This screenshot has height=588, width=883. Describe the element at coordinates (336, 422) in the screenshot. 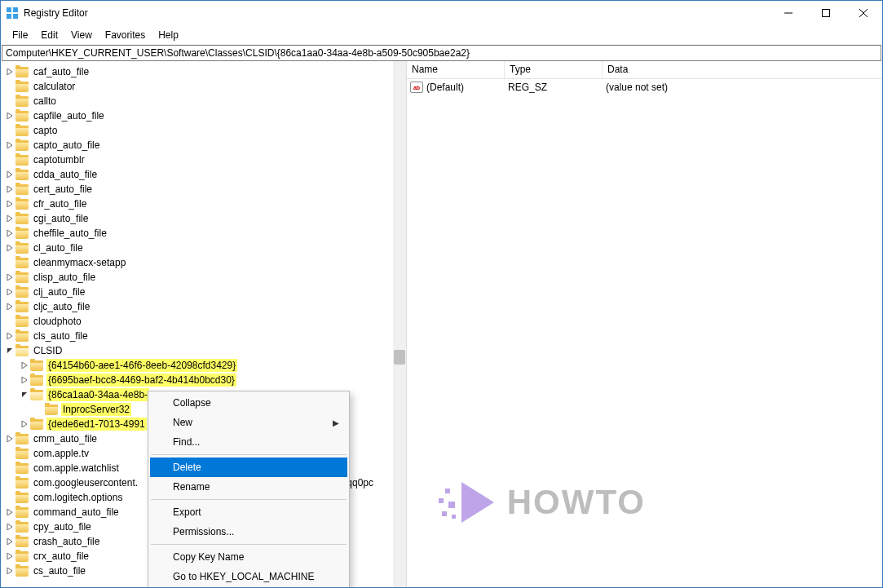

I see `submenu-arrow-icon: ▶` at that location.